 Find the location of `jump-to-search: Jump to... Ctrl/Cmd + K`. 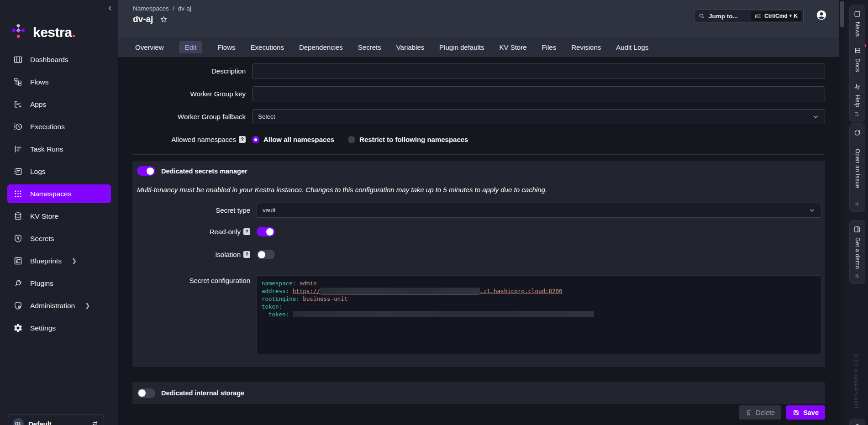

jump-to-search: Jump to... Ctrl/Cmd + K is located at coordinates (749, 16).